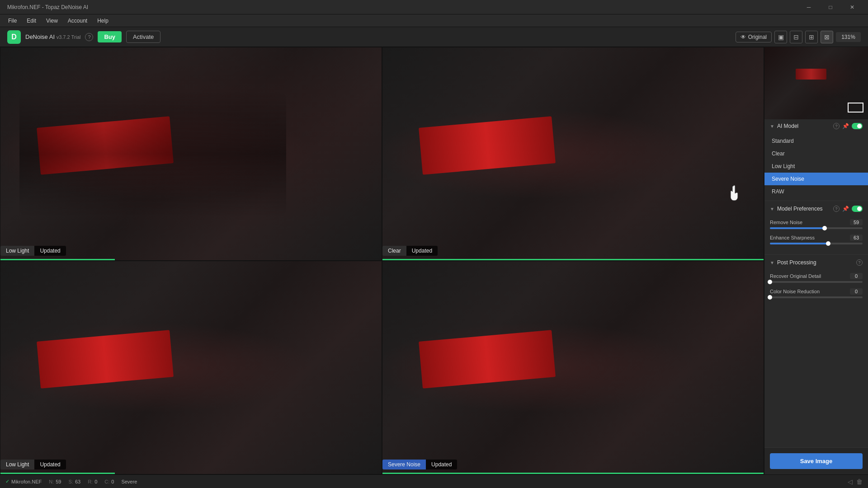 This screenshot has height=488, width=868. I want to click on enhance-sharpness-value: 63, so click(856, 238).